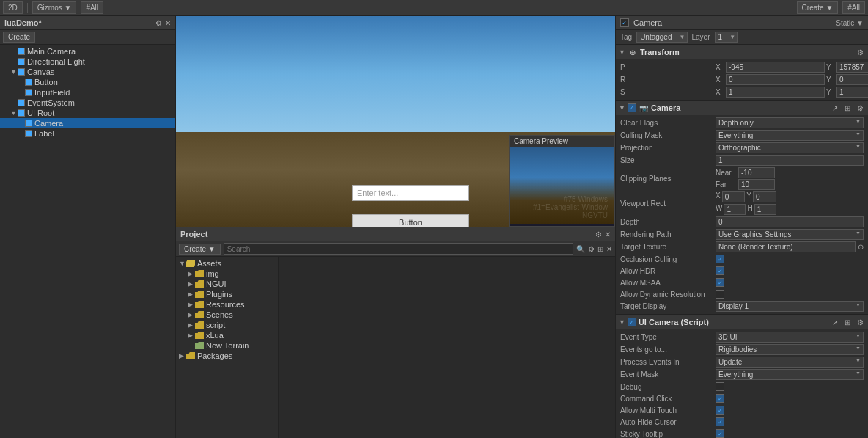 This screenshot has height=438, width=868. I want to click on rendering-path-select: Use Graphics Settings, so click(790, 235).